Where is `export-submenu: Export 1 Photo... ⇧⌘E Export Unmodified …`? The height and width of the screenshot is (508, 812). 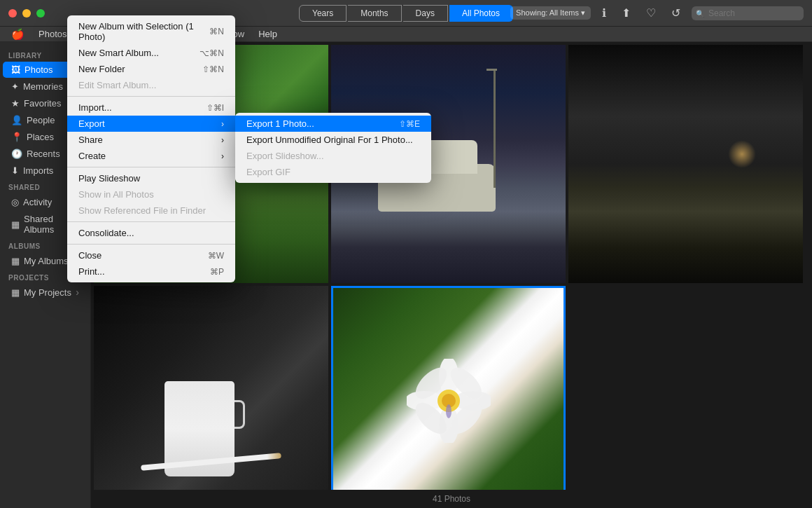 export-submenu: Export 1 Photo... ⇧⌘E Export Unmodified … is located at coordinates (333, 148).